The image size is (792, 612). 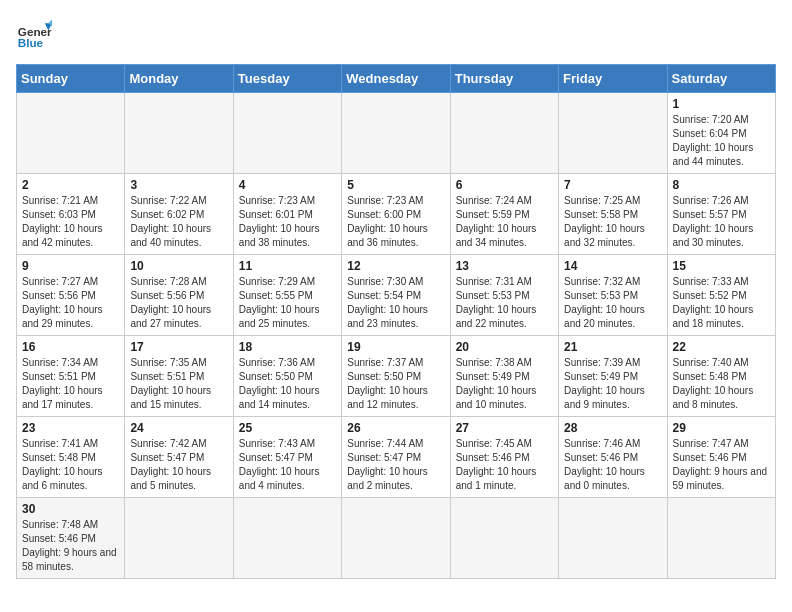 What do you see at coordinates (504, 79) in the screenshot?
I see `weekday-header: Thursday` at bounding box center [504, 79].